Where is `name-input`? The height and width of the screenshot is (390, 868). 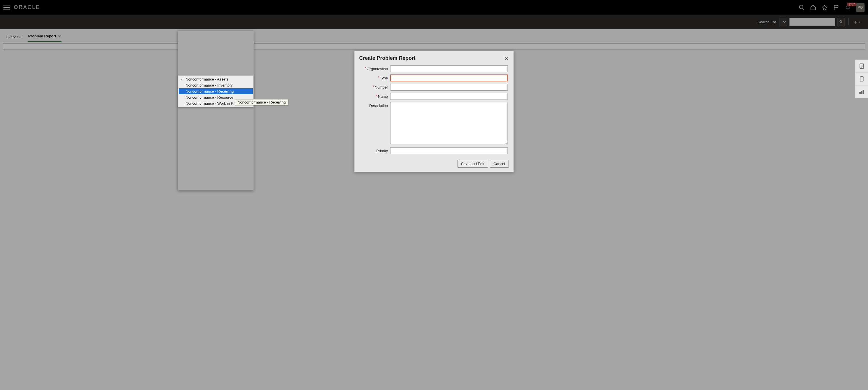
name-input is located at coordinates (449, 96).